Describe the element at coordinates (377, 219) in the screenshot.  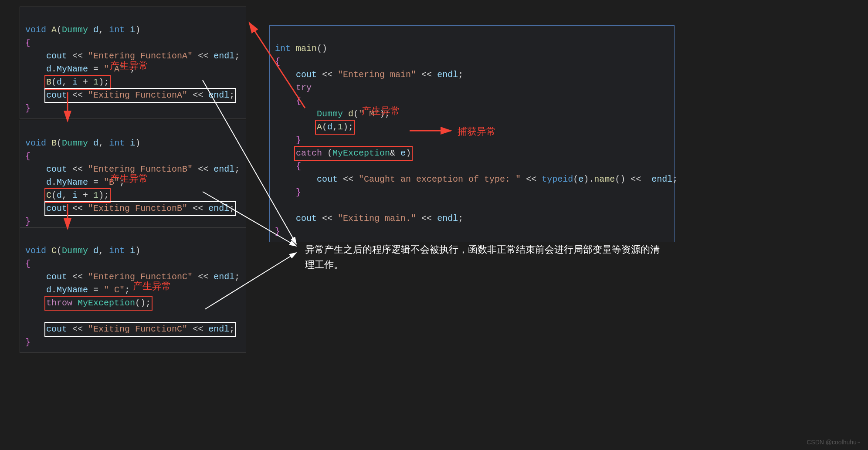
I see `string-exit-main: "Exiting main."` at that location.